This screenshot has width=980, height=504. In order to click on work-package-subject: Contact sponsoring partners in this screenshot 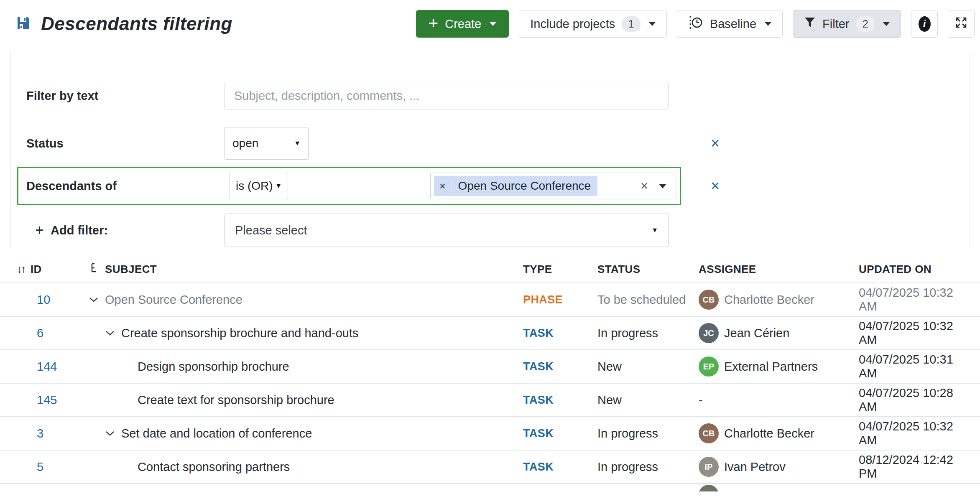, I will do `click(214, 467)`.